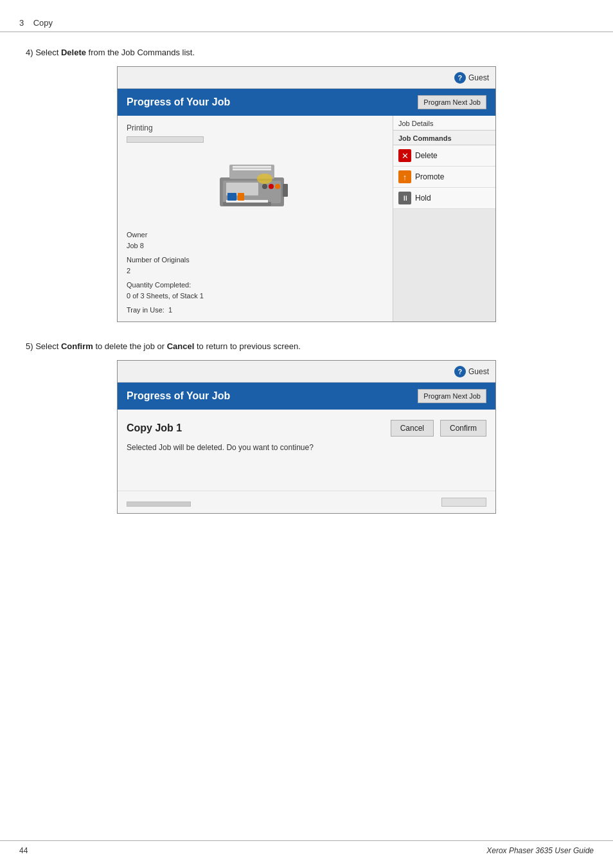  I want to click on footer-document-title: Xerox Phaser 3635 User Guide, so click(540, 851).